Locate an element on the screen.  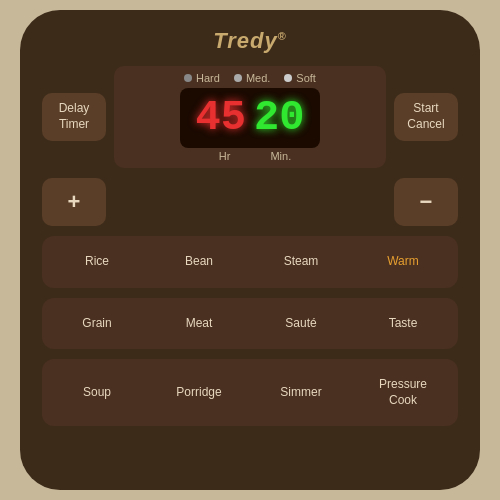
rice-button: Rice is located at coordinates (97, 262).